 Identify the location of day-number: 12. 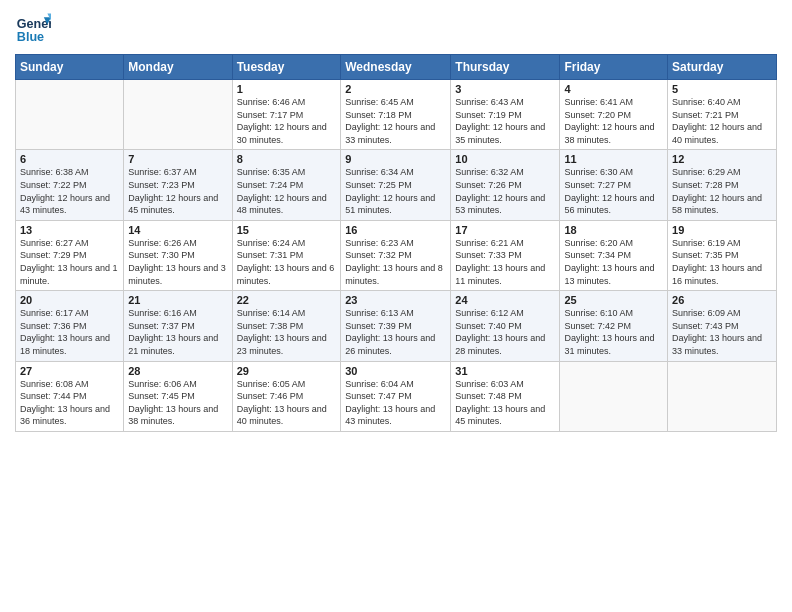
(722, 159).